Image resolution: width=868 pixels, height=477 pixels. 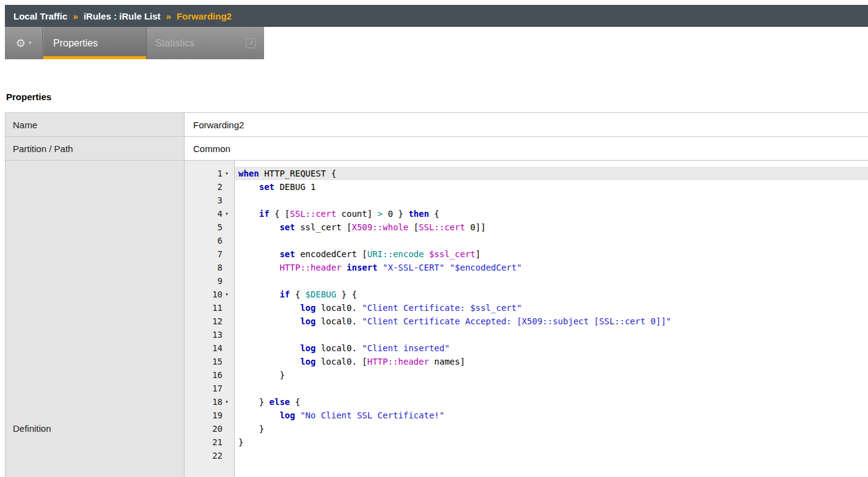 I want to click on code-line: 16 }, so click(x=526, y=375).